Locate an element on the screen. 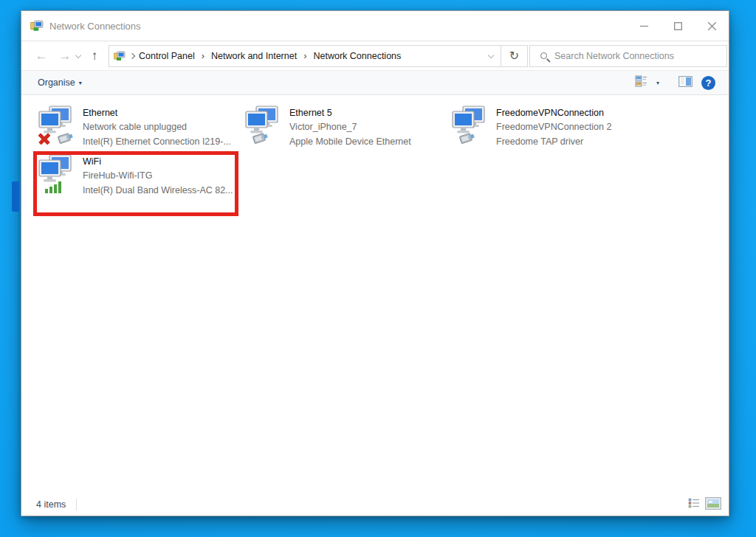  item-title: Ethernet is located at coordinates (157, 114).